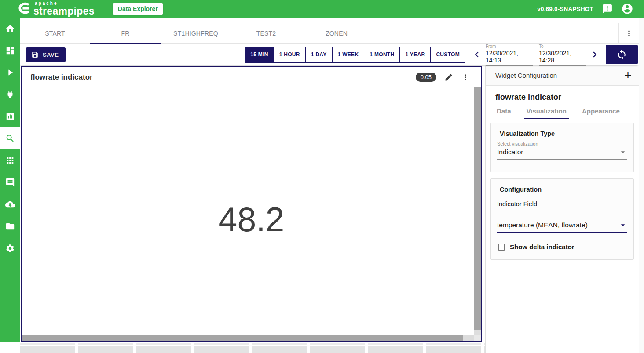 The width and height of the screenshot is (644, 353). I want to click on widget-kebab-menu-icon, so click(465, 77).